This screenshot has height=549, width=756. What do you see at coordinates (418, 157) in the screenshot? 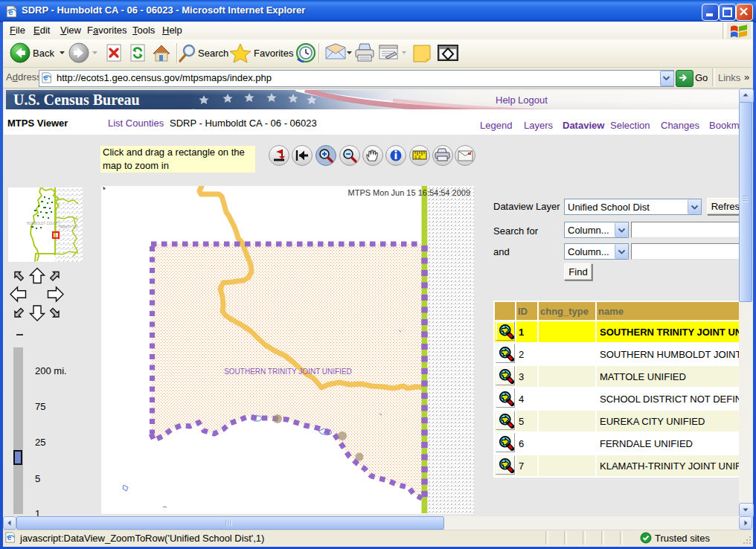
I see `svg-text: 1 2` at bounding box center [418, 157].